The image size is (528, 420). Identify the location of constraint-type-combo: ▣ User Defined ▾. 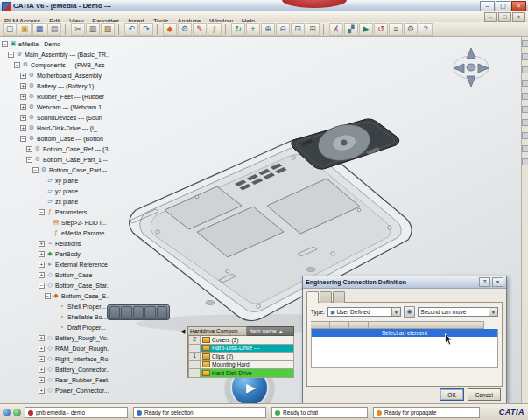
(364, 312).